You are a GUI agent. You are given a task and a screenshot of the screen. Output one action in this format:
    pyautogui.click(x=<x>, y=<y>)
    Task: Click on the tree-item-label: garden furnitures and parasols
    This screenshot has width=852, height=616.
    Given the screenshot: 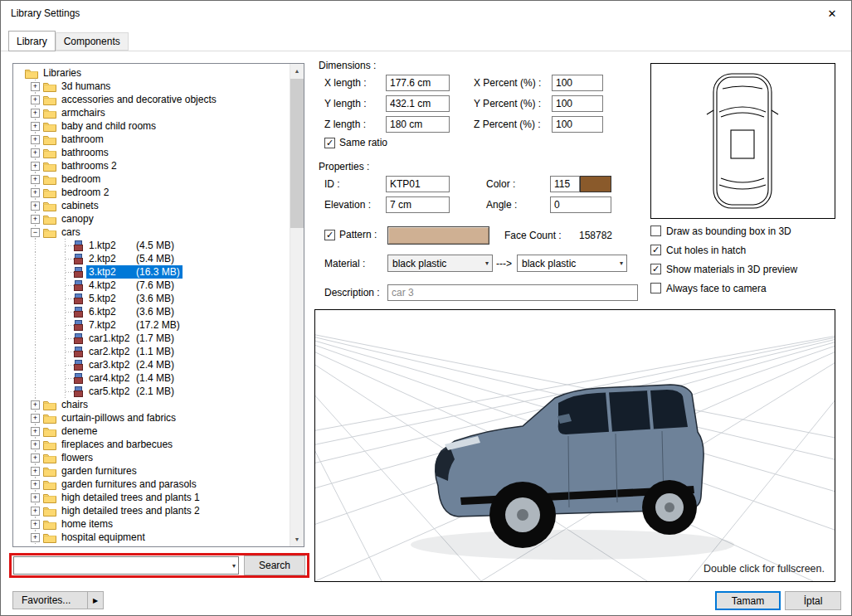 What is the action you would take?
    pyautogui.click(x=129, y=484)
    